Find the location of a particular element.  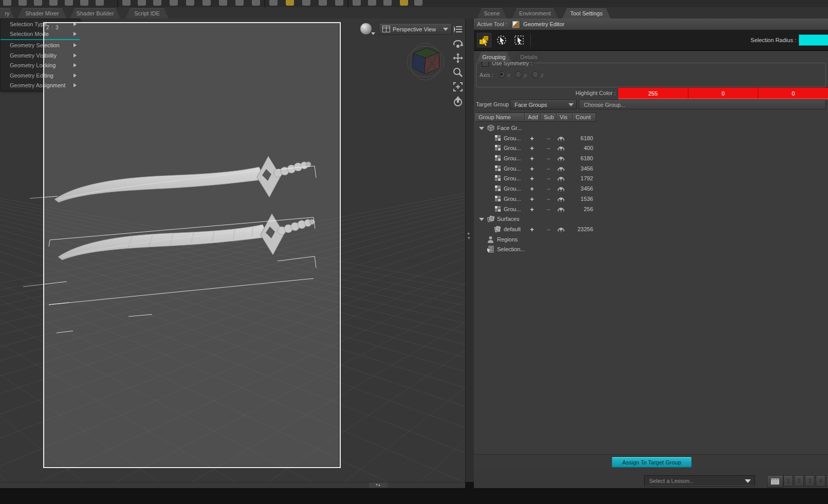

menu-item-selection-type: Selection Type is located at coordinates (40, 24).